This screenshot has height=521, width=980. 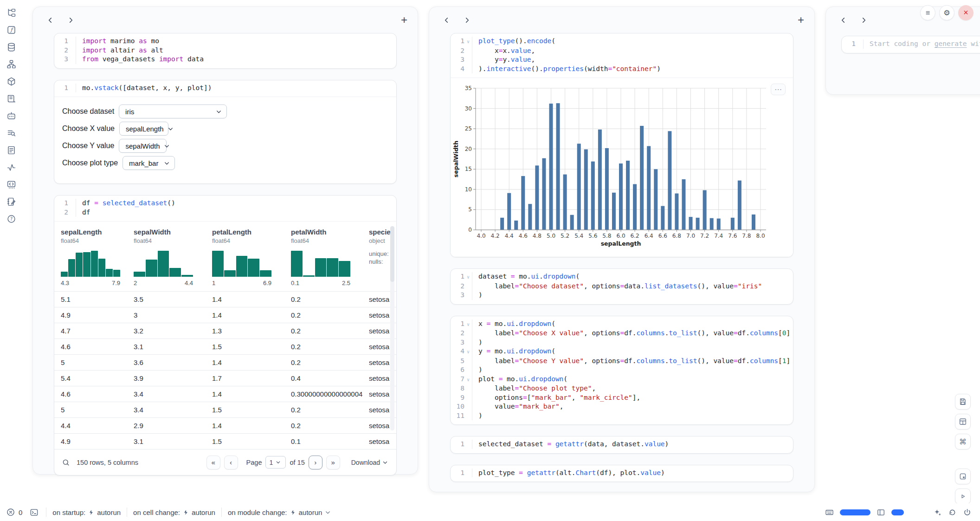 What do you see at coordinates (937, 513) in the screenshot?
I see `sparkles-icon` at bounding box center [937, 513].